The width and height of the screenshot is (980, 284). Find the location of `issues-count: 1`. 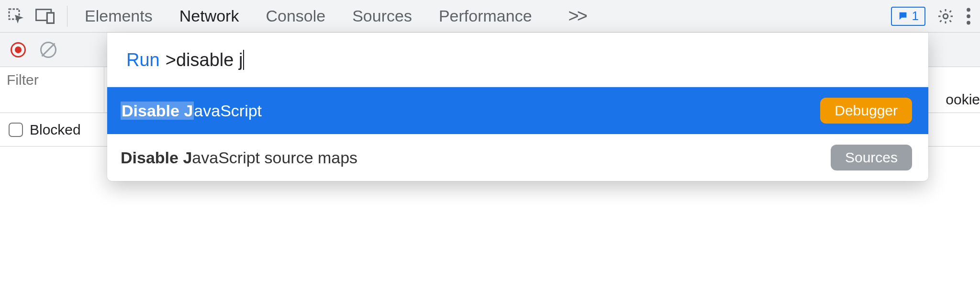

issues-count: 1 is located at coordinates (915, 16).